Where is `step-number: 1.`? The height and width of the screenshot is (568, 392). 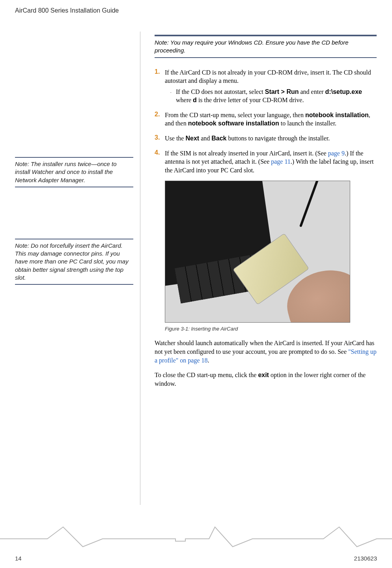
step-number: 1. is located at coordinates (160, 86).